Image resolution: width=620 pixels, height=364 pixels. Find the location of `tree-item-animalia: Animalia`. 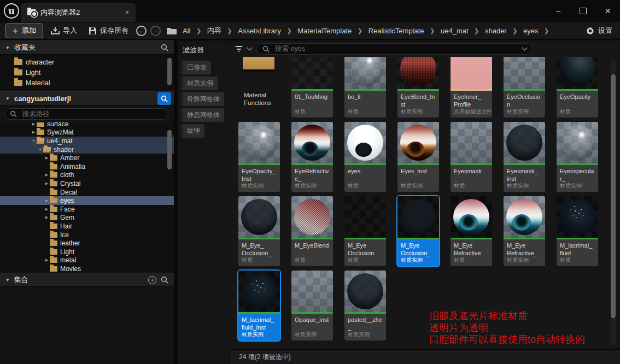

tree-item-animalia: Animalia is located at coordinates (87, 167).